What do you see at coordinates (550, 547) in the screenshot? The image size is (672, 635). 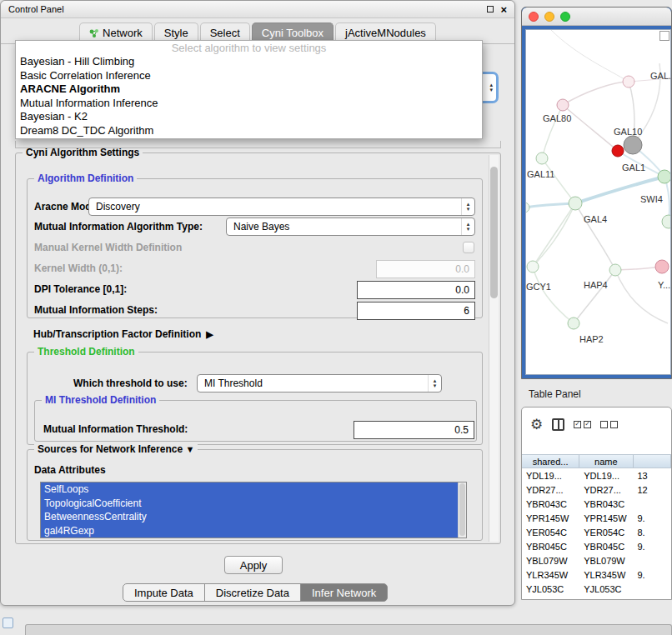 I see `table-cell: YBR045C` at bounding box center [550, 547].